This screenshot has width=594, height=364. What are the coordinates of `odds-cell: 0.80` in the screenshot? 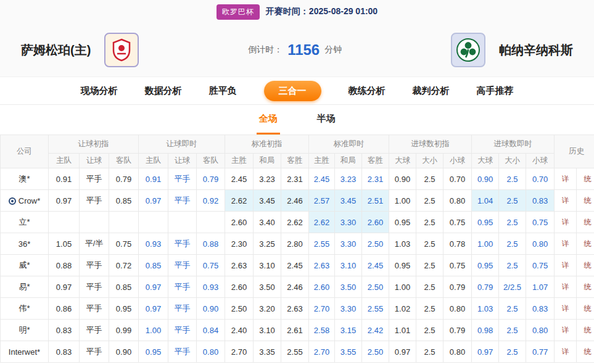 It's located at (540, 244).